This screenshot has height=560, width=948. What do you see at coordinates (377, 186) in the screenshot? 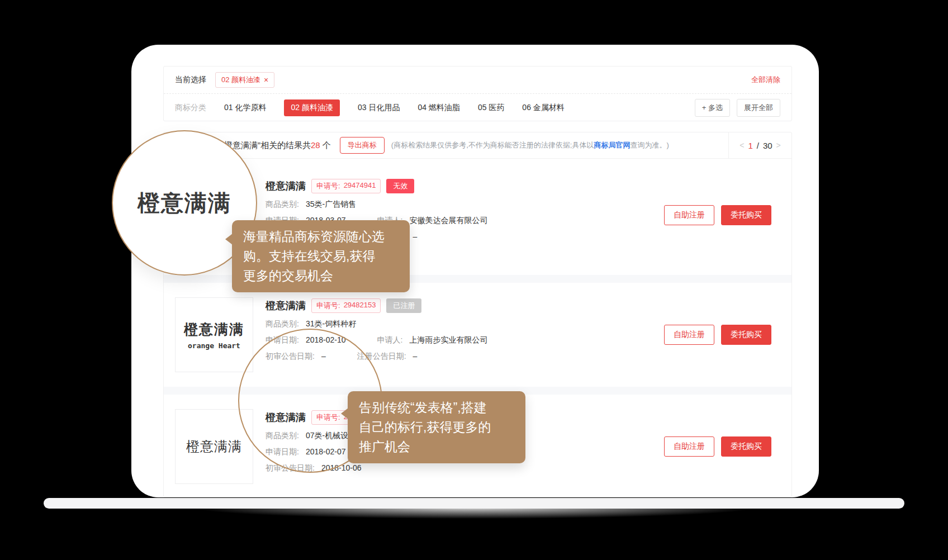
I see `title-line: 橙意满满 申请号:29474941 无效` at bounding box center [377, 186].